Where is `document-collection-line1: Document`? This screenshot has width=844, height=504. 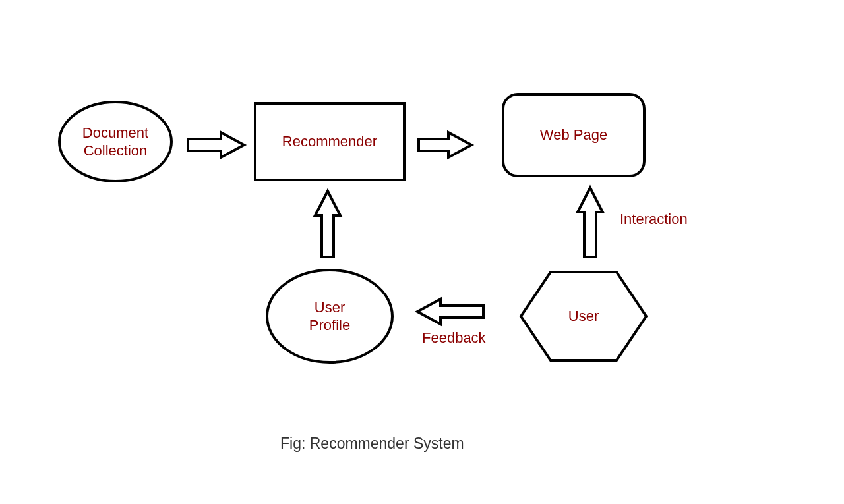 document-collection-line1: Document is located at coordinates (115, 133).